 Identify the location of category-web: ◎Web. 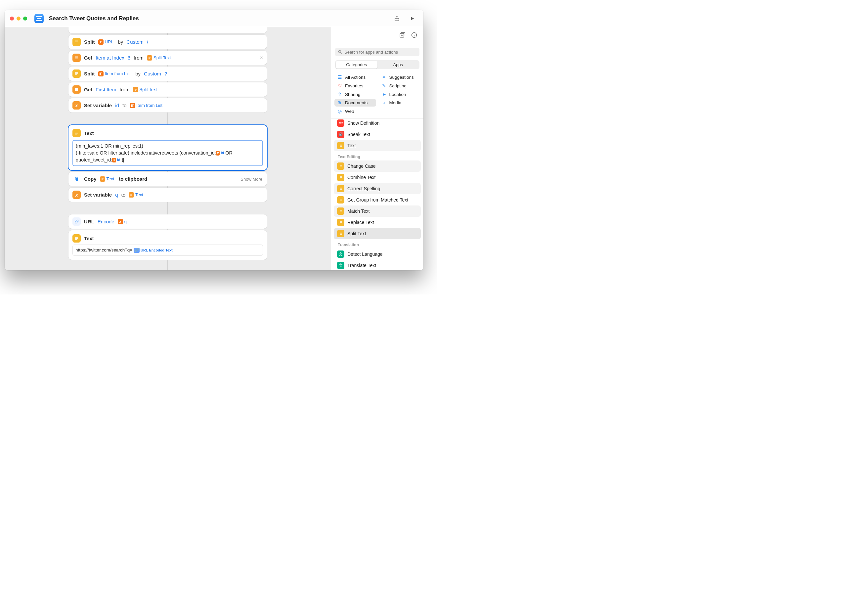
(355, 111).